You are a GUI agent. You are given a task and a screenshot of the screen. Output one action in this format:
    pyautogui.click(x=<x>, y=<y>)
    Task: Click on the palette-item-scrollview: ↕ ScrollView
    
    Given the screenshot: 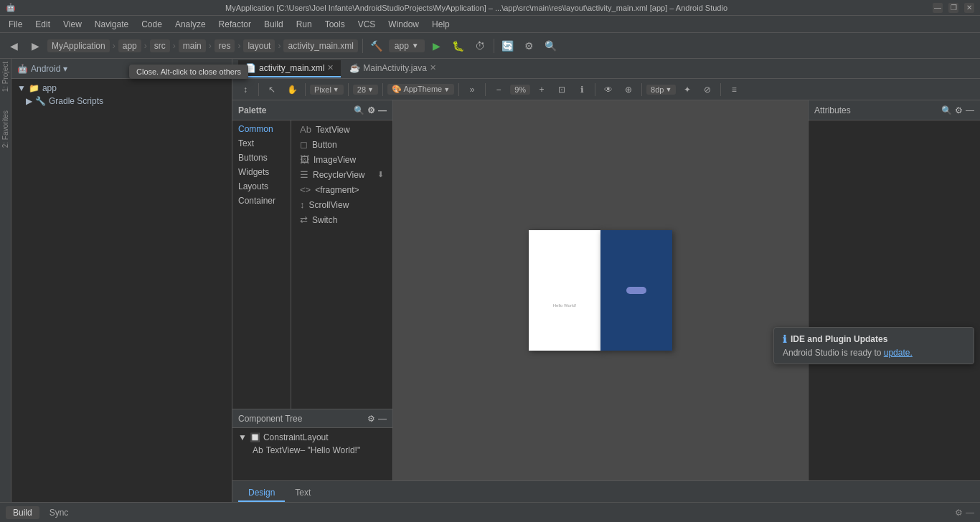 What is the action you would take?
    pyautogui.click(x=341, y=205)
    